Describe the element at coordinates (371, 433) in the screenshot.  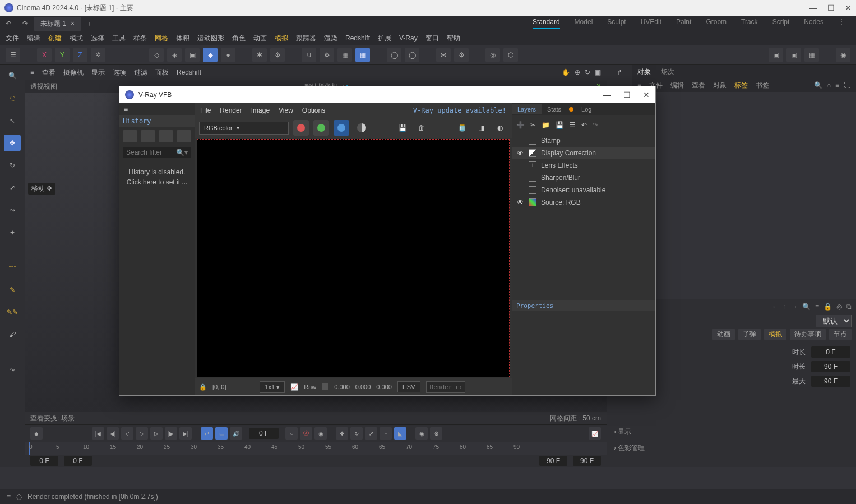
I see `tl-key-scale: ⤢` at that location.